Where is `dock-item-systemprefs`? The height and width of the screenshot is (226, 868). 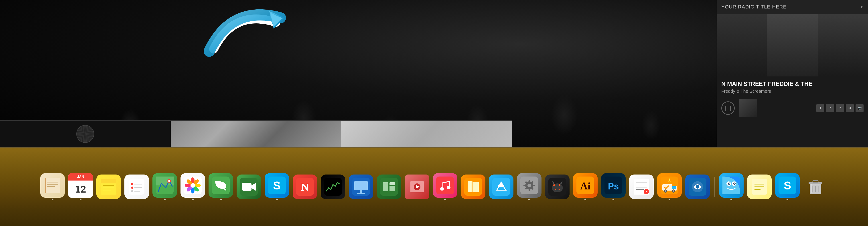 dock-item-systemprefs is located at coordinates (529, 187).